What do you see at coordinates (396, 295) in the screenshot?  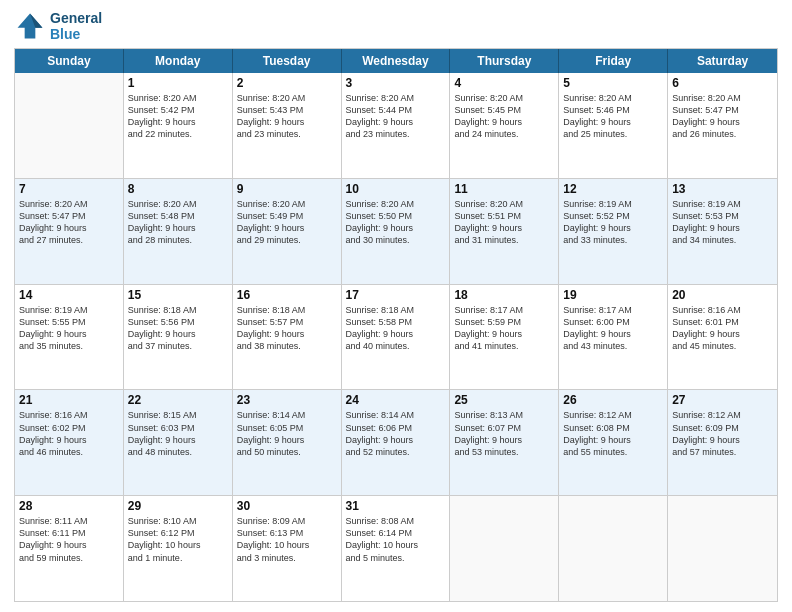 I see `day-number: 17` at bounding box center [396, 295].